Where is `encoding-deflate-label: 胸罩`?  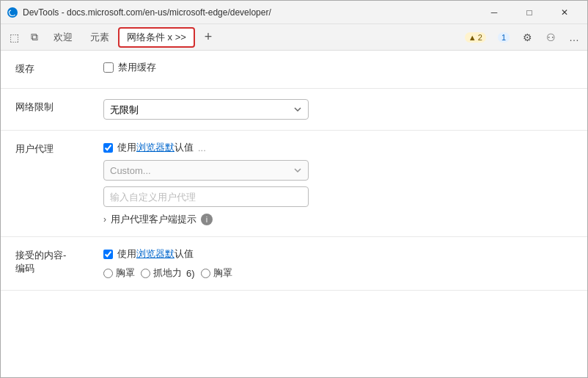 encoding-deflate-label: 胸罩 is located at coordinates (223, 273).